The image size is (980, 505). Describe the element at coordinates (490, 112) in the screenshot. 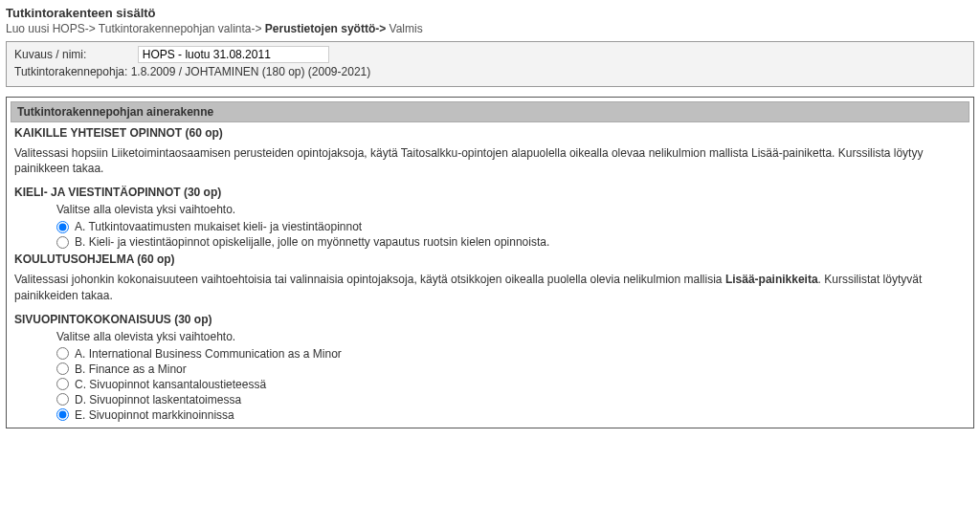

I see `content-heading: Tutkintorakennepohjan ainerakenne` at that location.